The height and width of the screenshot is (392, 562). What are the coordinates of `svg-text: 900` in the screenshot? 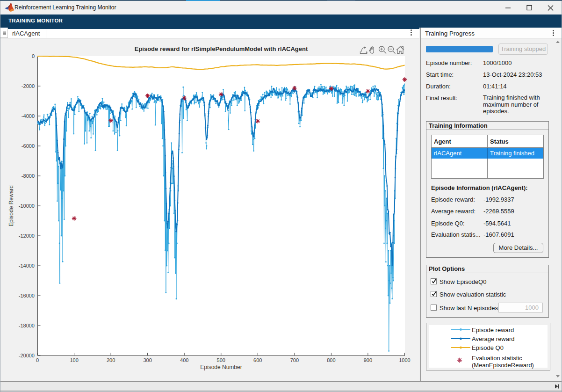 It's located at (368, 360).